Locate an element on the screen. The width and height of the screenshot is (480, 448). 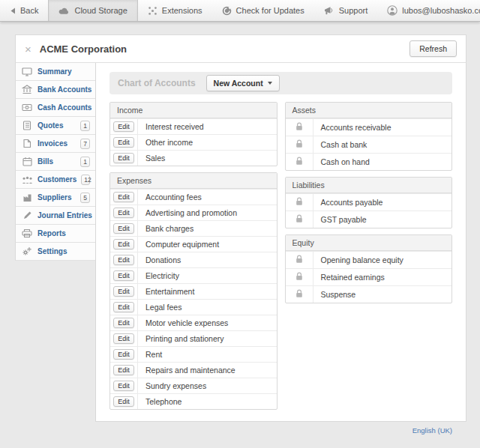
sidebar-item-reports: Reports is located at coordinates (56, 234).